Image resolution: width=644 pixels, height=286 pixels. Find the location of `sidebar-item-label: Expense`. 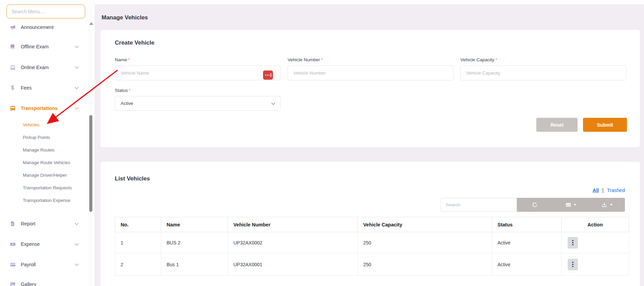

sidebar-item-label: Expense is located at coordinates (30, 244).